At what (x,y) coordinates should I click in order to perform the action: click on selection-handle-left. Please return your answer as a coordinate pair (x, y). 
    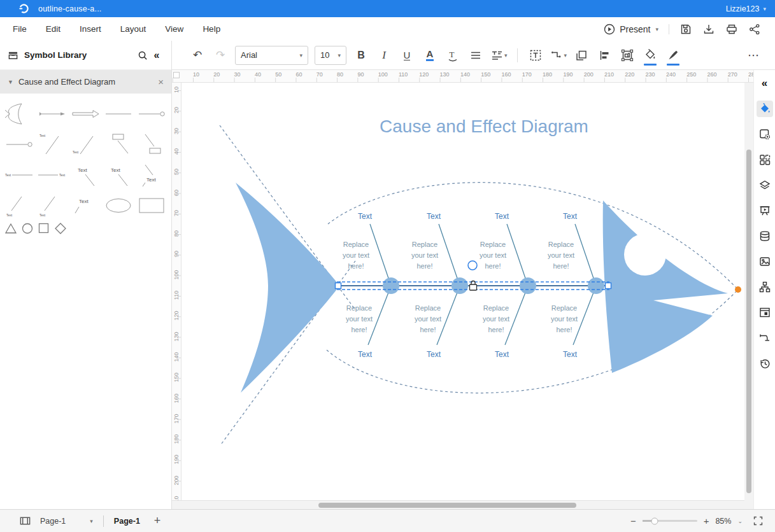
    Looking at the image, I should click on (339, 286).